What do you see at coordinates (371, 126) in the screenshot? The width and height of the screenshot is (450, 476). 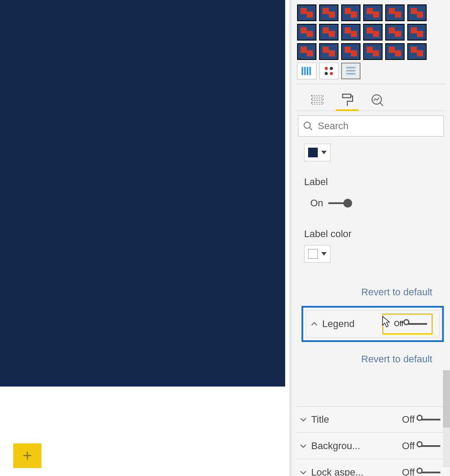 I see `search-box` at bounding box center [371, 126].